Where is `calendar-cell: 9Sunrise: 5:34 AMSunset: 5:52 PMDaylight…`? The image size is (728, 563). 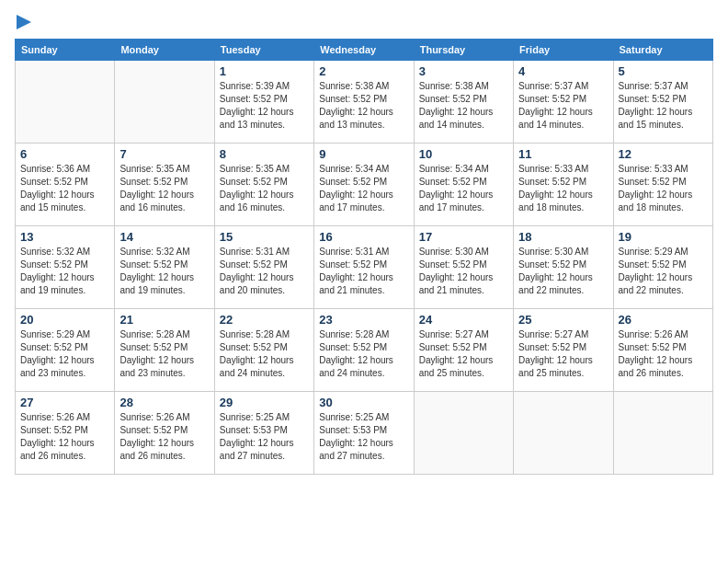
calendar-cell: 9Sunrise: 5:34 AMSunset: 5:52 PMDaylight… is located at coordinates (364, 185).